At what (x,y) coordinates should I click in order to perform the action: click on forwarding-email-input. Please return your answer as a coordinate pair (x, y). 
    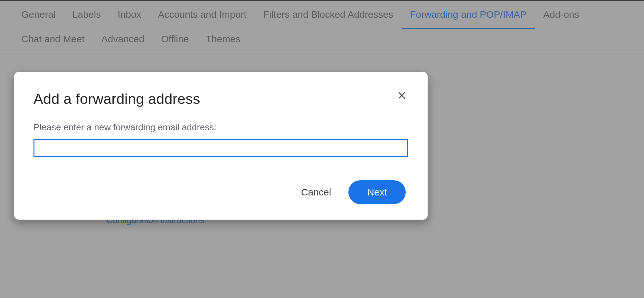
    Looking at the image, I should click on (221, 148).